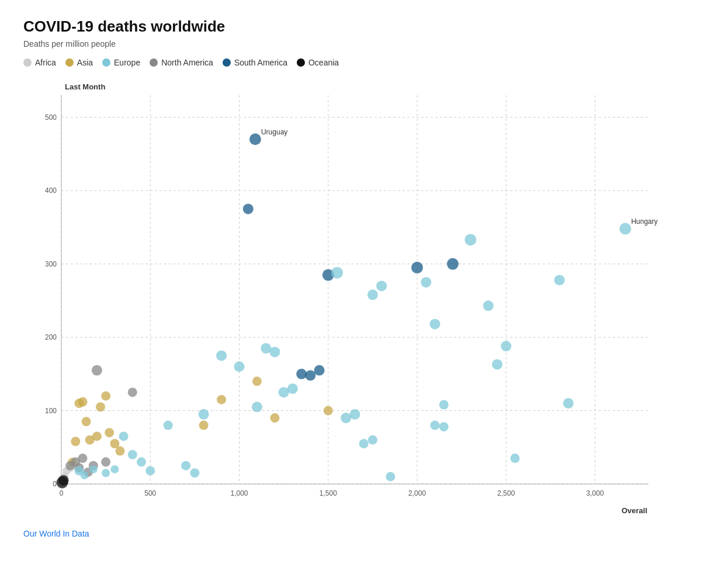  I want to click on annotation-label: Hungary, so click(644, 222).